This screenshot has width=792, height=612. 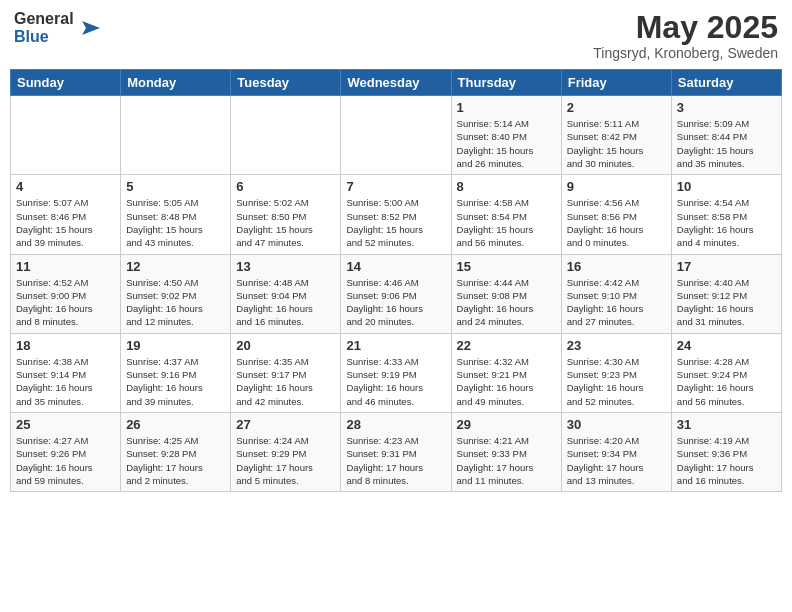 What do you see at coordinates (66, 302) in the screenshot?
I see `day-info: Sunrise: 4:52 AM Sunset: 9:00 PM Dayligh…` at bounding box center [66, 302].